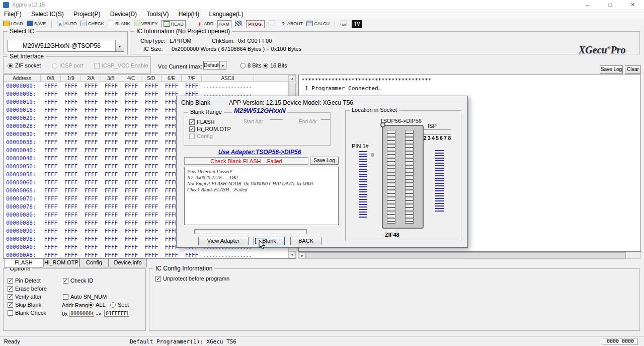 The width and height of the screenshot is (644, 346). I want to click on addr-all-radio: ALL, so click(97, 305).